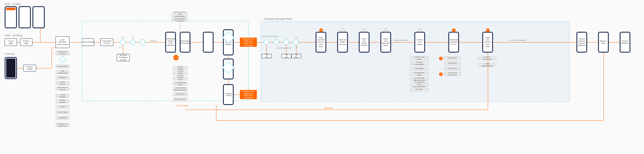  I want to click on box-check-details: Check details, so click(180, 68).